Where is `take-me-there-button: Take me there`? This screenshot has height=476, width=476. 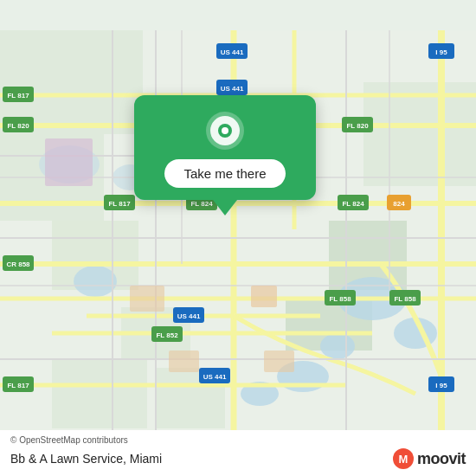
take-me-there-button: Take me there is located at coordinates (225, 173).